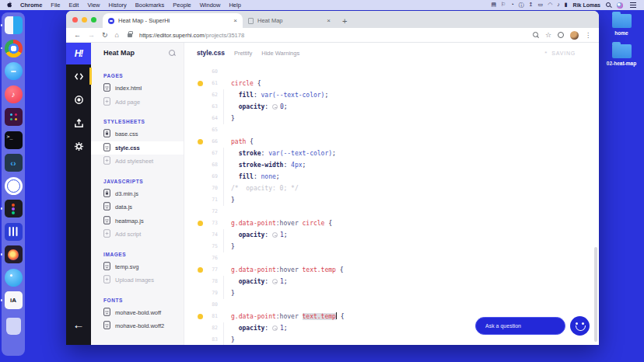  I want to click on desktop-folder-home: home, so click(621, 25).